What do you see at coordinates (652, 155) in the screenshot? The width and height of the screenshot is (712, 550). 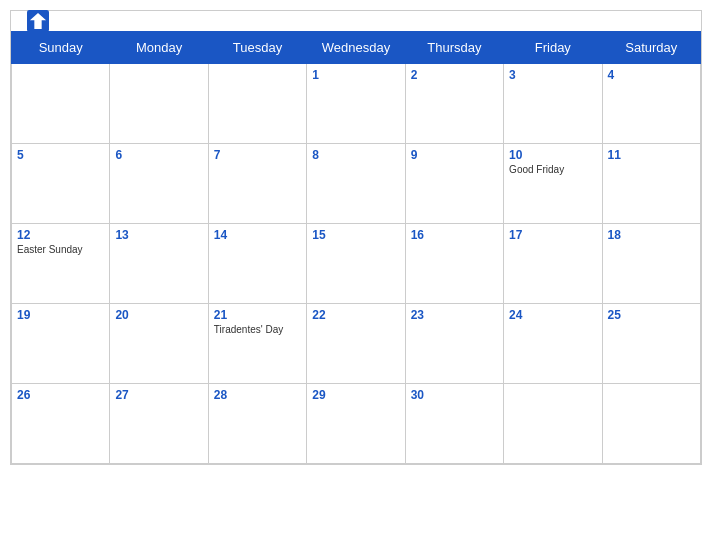 I see `day-number: 11` at bounding box center [652, 155].